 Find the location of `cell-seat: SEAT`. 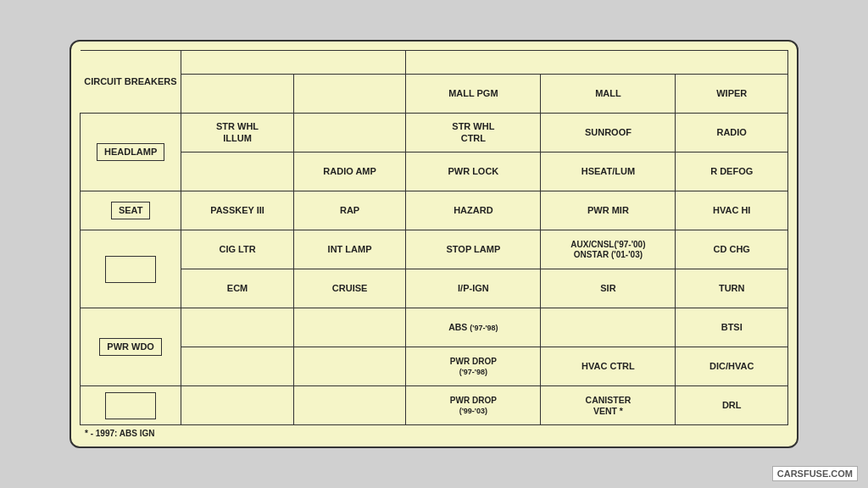

cell-seat: SEAT is located at coordinates (131, 211).